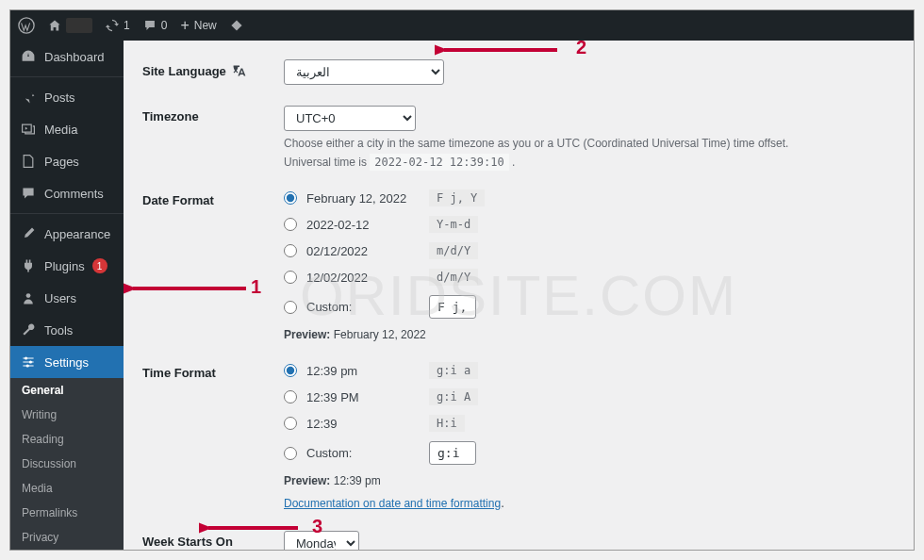 The height and width of the screenshot is (560, 924). Describe the element at coordinates (589, 277) in the screenshot. I see `date-option-3: 12/02/2022 d/m/Y` at that location.